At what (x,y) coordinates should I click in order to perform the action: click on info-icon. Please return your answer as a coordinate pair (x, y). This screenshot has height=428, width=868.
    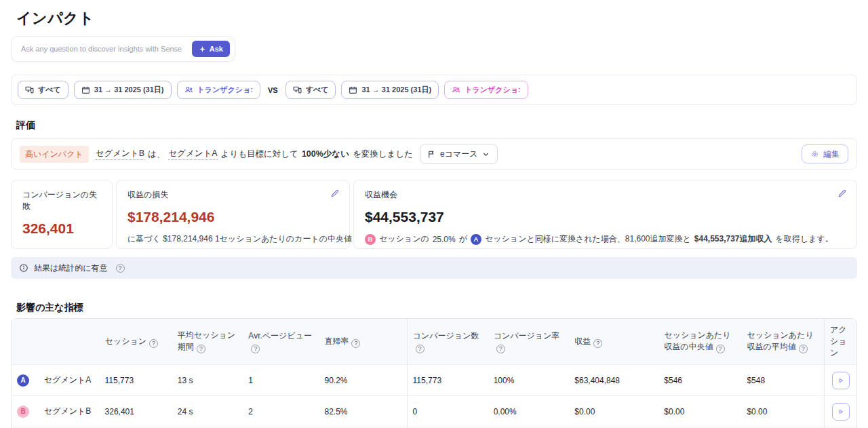
    Looking at the image, I should click on (24, 268).